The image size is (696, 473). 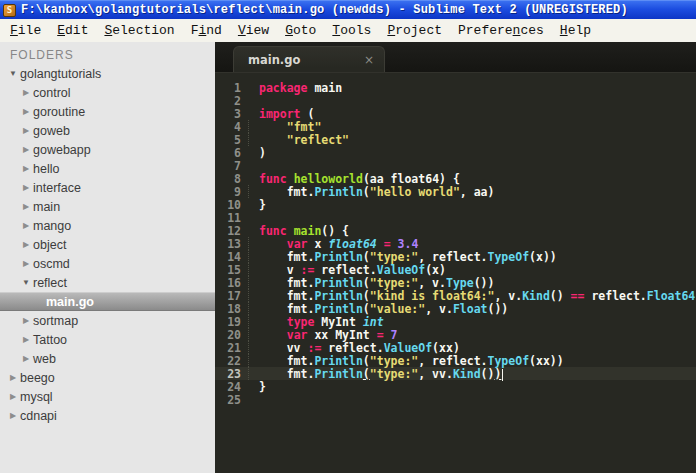 I want to click on code-line-5: 5 "reflect", so click(x=456, y=140).